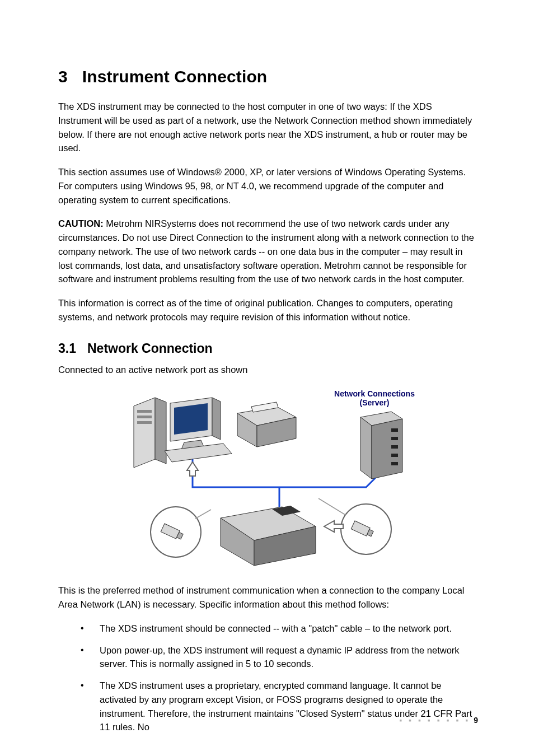 This screenshot has width=534, height=756. What do you see at coordinates (434, 720) in the screenshot?
I see `footer-dots-icon: ▪ ▪ ▪ ▪ ▪ ▪ ▪ ▪` at bounding box center [434, 720].